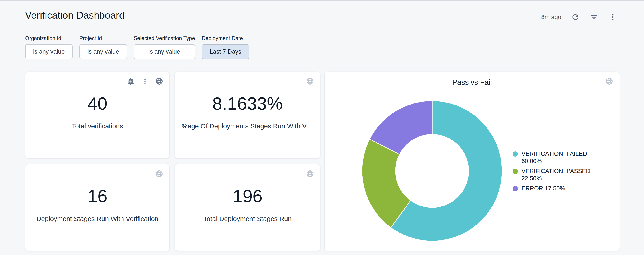  I want to click on tile-value: 8.1633%, so click(248, 104).